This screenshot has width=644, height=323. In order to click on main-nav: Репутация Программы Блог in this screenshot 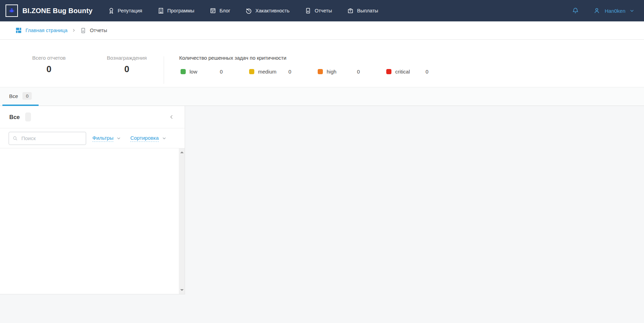, I will do `click(243, 11)`.